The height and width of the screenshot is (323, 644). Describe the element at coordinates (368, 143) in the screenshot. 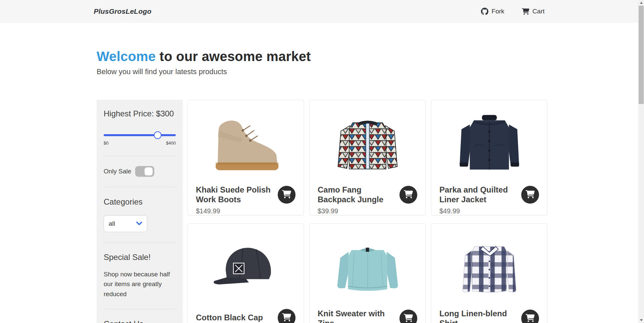

I see `product-image-camo-jacket` at that location.